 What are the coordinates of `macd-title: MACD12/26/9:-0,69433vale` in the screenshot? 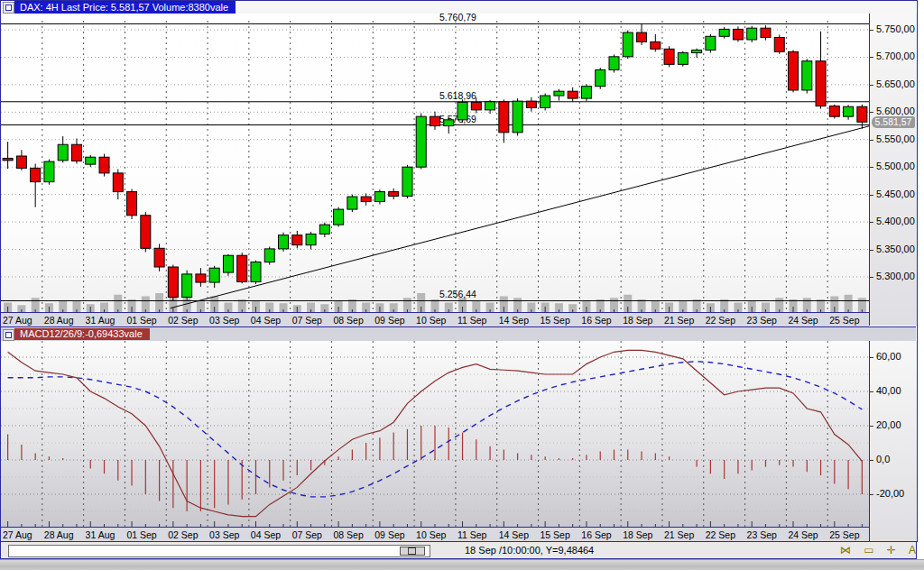 It's located at (82, 334).